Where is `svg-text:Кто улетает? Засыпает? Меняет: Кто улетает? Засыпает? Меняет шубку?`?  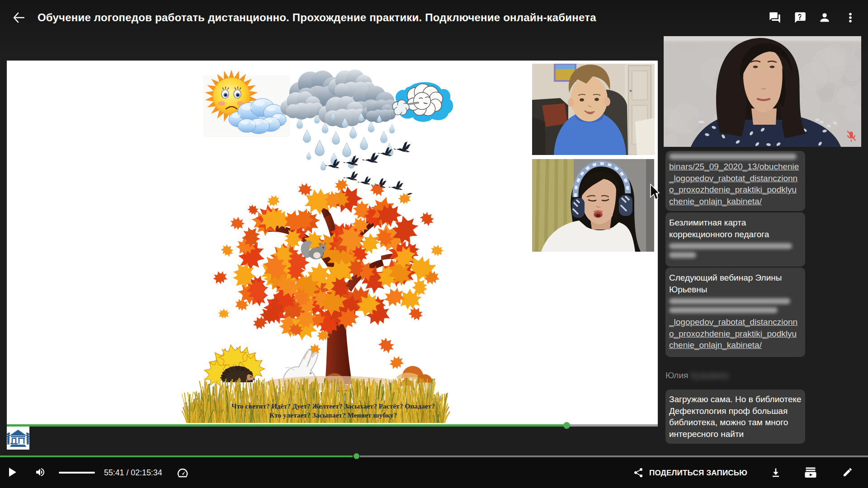 svg-text:Кто улетает? Засыпает? Меняет: Кто улетает? Засыпает? Меняет шубку? is located at coordinates (333, 415).